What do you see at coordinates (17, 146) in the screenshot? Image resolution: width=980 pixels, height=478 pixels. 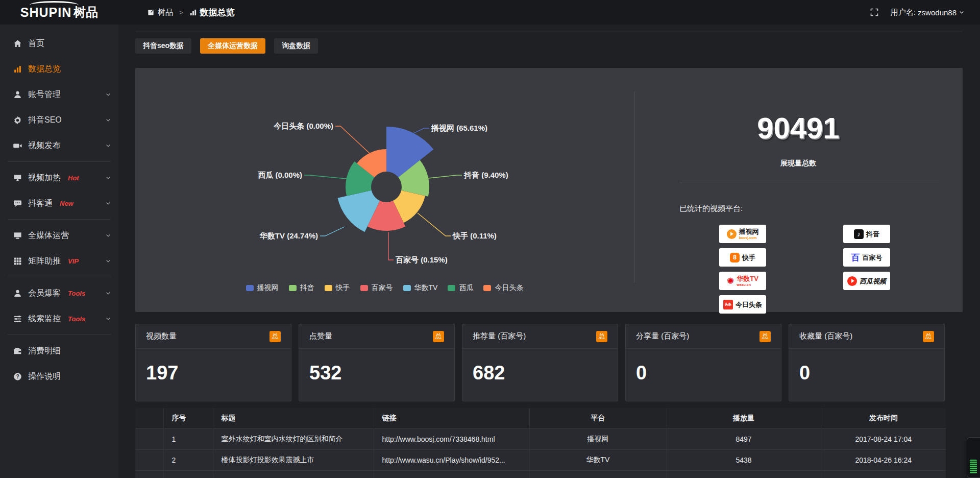 I see `video-icon` at bounding box center [17, 146].